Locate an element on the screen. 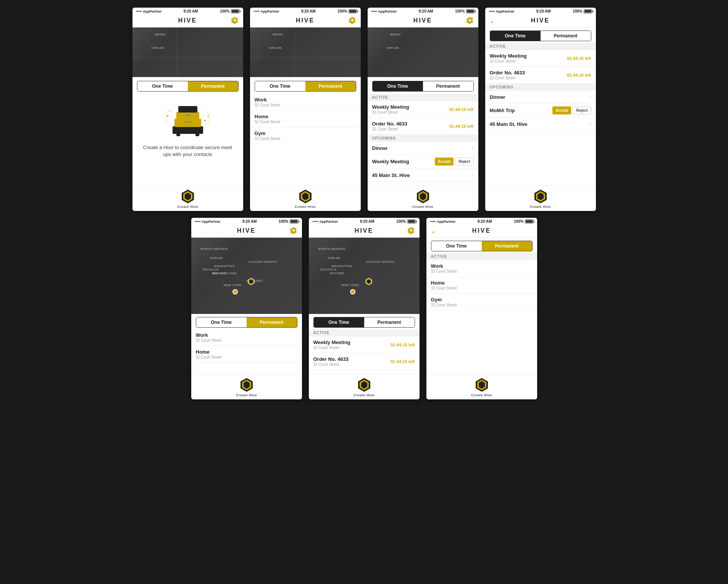  active-item: Weekly Meeting 32 Court Street 01:44:15 … is located at coordinates (423, 109).